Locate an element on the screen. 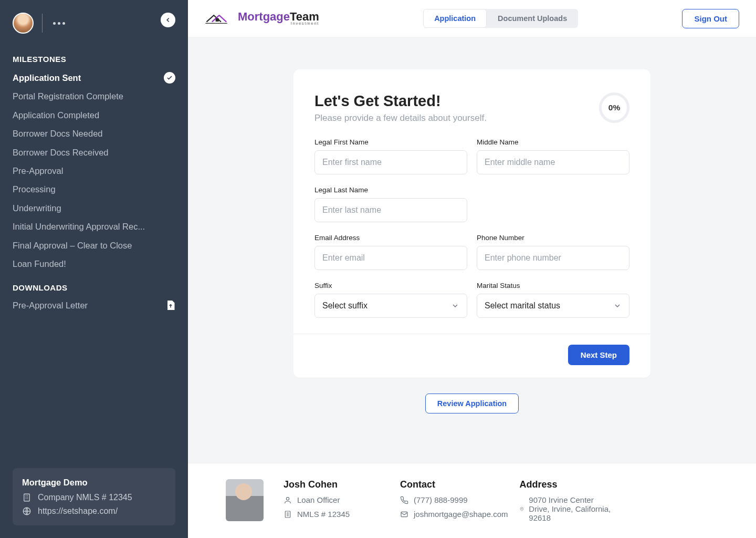  suffix-select-value: Select suffix is located at coordinates (345, 306).